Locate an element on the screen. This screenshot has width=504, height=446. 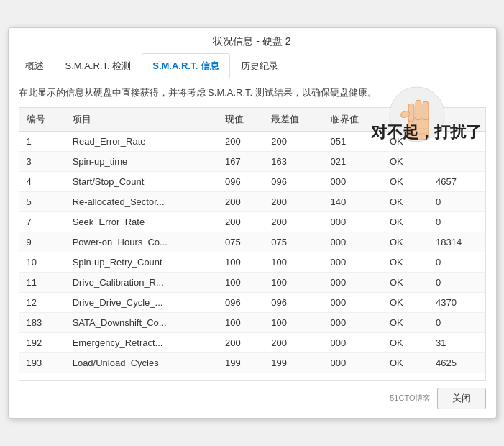
table-row: 11Drive_Calibration_R...100100000OK0 is located at coordinates (252, 282).